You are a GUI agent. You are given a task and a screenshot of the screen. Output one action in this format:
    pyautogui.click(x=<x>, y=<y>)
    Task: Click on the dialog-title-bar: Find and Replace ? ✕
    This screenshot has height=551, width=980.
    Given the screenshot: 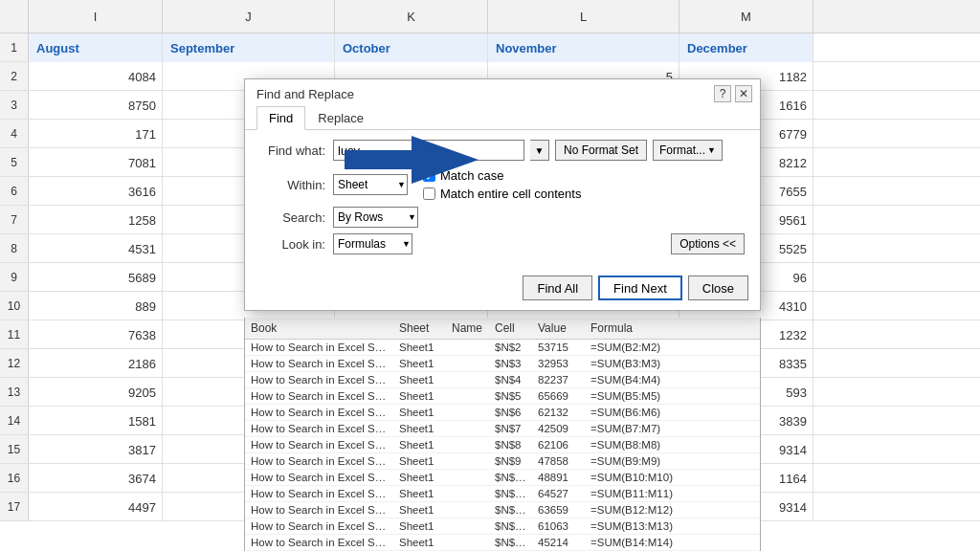 What is the action you would take?
    pyautogui.click(x=502, y=91)
    